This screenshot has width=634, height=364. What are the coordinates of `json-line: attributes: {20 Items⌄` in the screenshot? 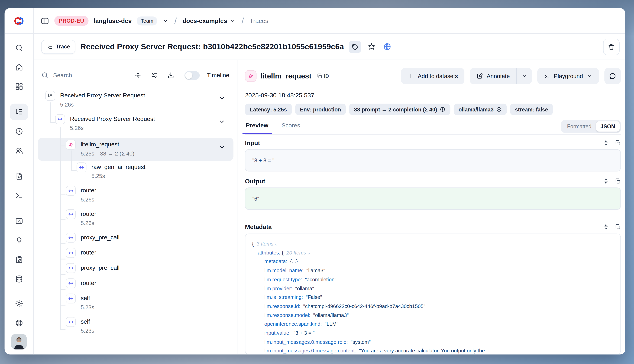 It's located at (433, 253).